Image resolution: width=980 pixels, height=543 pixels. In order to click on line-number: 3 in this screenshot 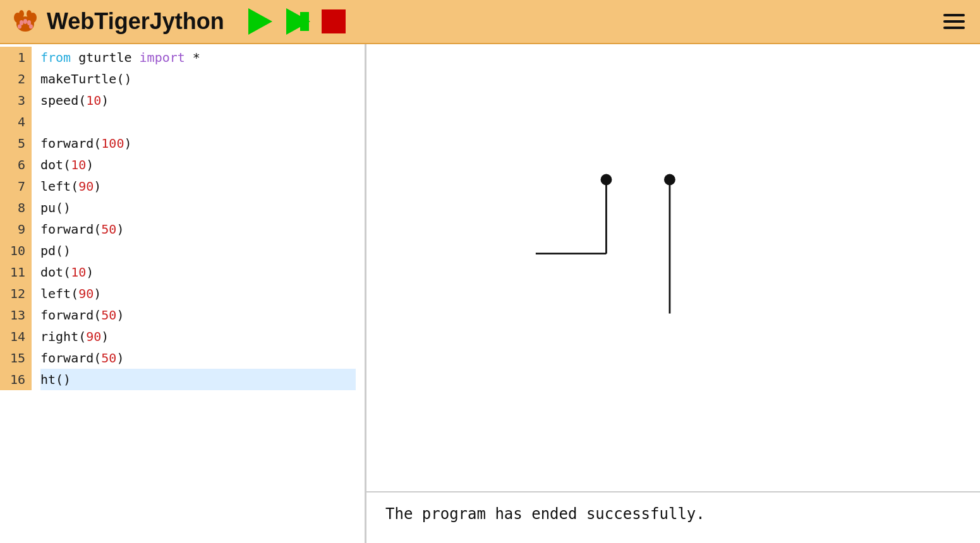, I will do `click(16, 100)`.